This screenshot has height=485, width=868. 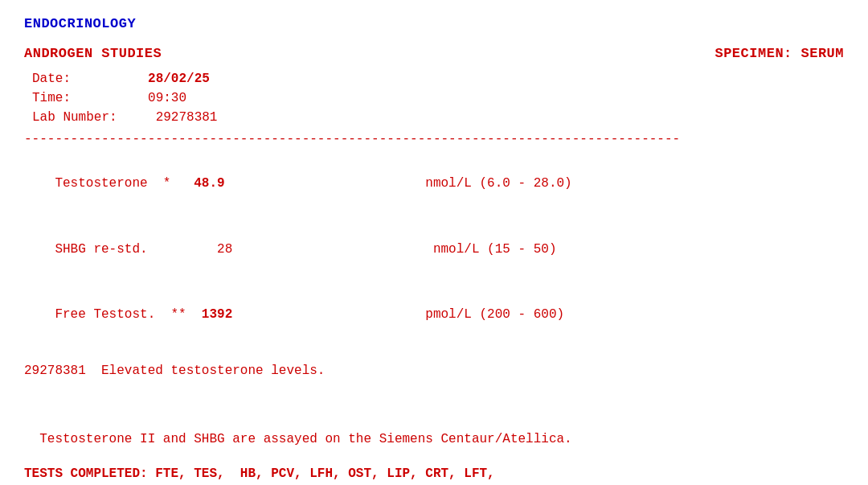 I want to click on result-name-1: Testosterone *, so click(x=124, y=183).